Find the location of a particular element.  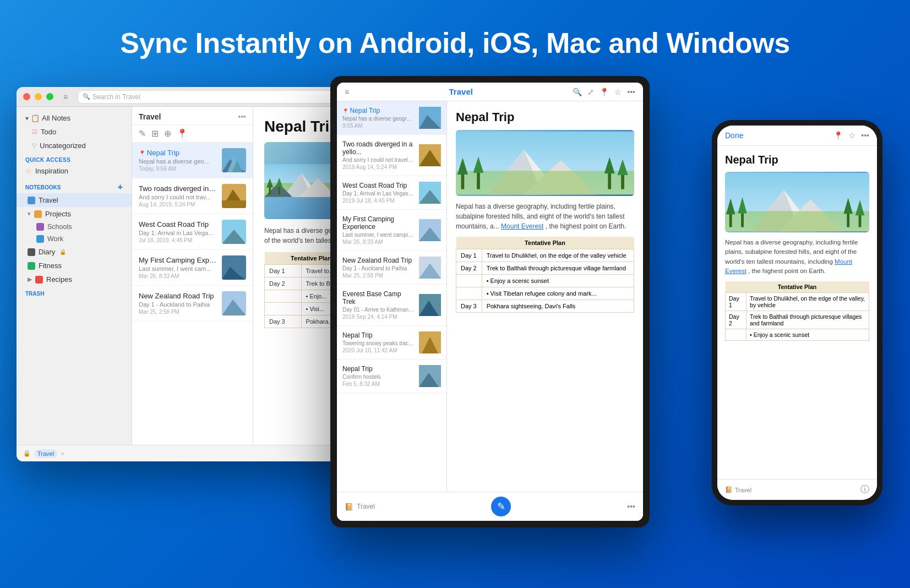

notelist-more-icon: ••• is located at coordinates (242, 117).